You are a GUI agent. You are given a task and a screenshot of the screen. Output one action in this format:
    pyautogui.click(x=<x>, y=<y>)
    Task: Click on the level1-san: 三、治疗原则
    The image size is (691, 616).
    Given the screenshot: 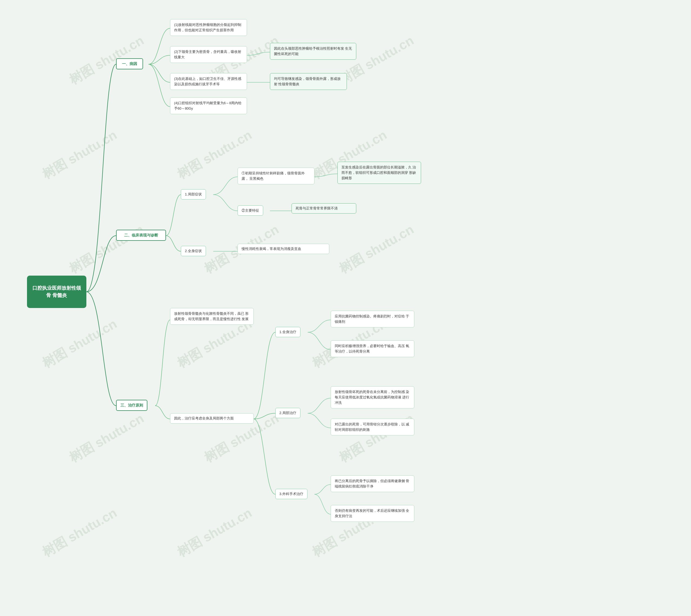 What is the action you would take?
    pyautogui.click(x=132, y=405)
    